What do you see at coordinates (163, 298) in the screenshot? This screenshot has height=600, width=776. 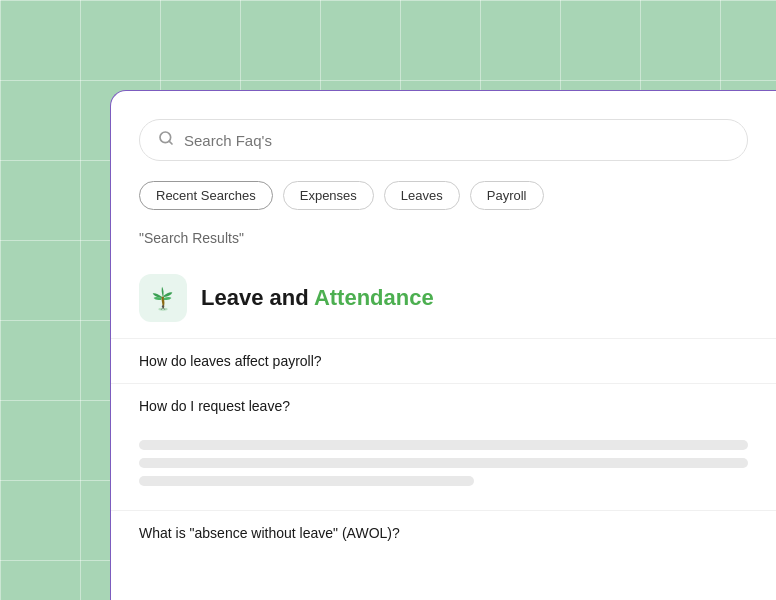 I see `category-icon` at bounding box center [163, 298].